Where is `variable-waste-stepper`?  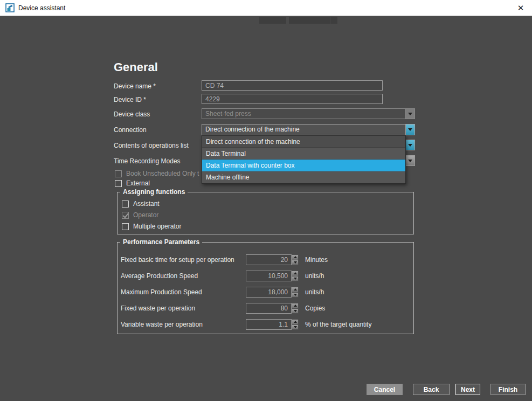
variable-waste-stepper is located at coordinates (295, 324).